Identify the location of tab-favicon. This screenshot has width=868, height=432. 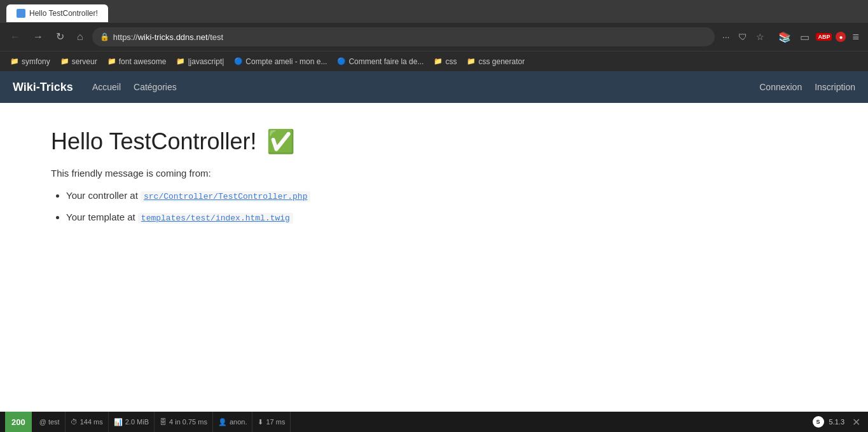
(21, 13).